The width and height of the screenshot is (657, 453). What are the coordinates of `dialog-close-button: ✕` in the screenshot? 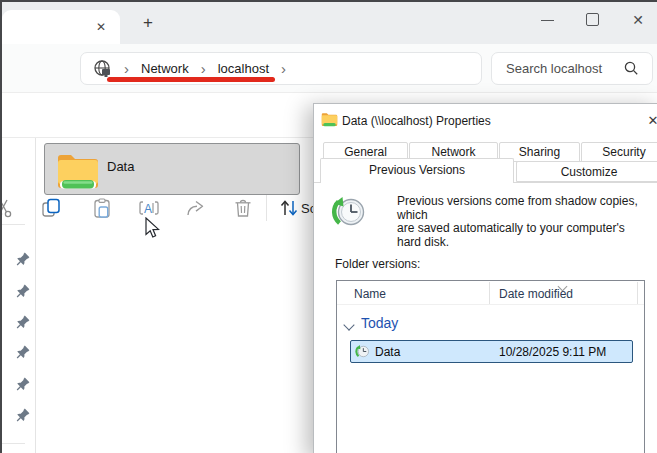 It's located at (650, 121).